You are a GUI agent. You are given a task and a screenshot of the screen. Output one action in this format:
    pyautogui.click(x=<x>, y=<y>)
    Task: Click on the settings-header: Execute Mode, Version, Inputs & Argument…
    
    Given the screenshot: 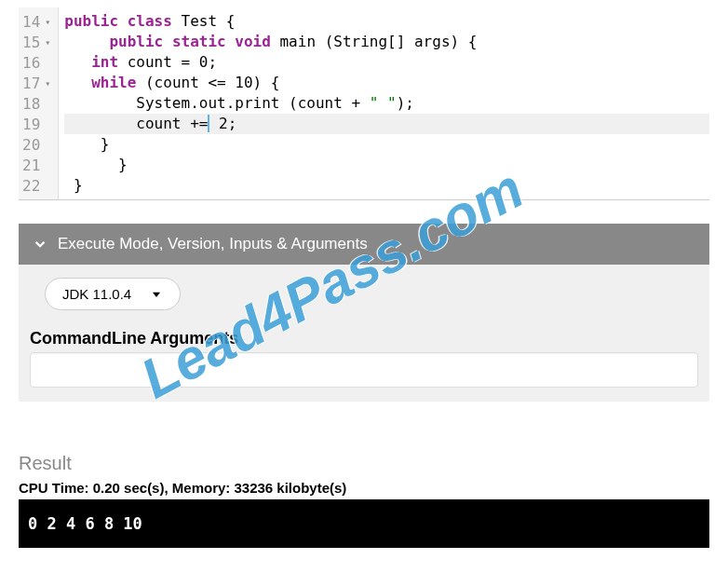 What is the action you would take?
    pyautogui.click(x=364, y=244)
    